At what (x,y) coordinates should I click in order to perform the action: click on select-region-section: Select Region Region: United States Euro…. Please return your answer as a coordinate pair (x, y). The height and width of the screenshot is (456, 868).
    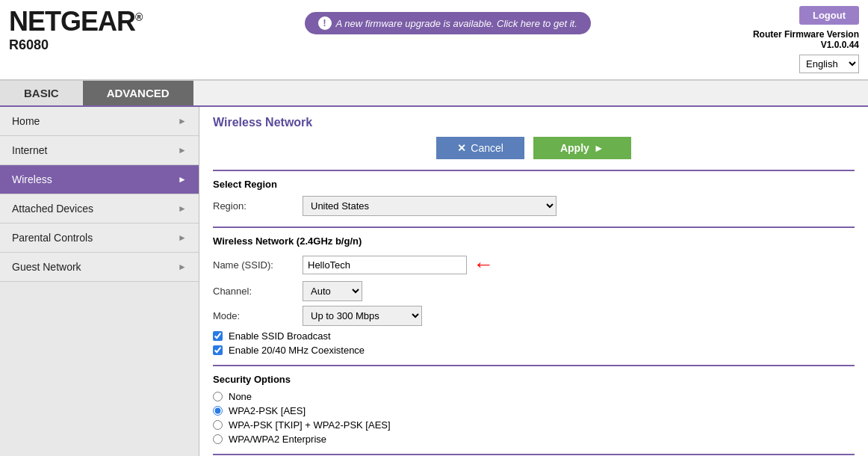
    Looking at the image, I should click on (533, 198).